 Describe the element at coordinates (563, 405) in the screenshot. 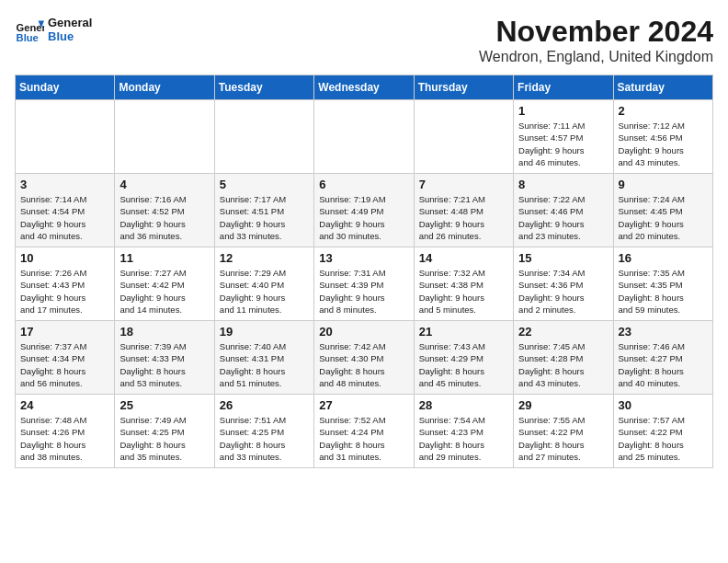

I see `day-number: 29` at that location.